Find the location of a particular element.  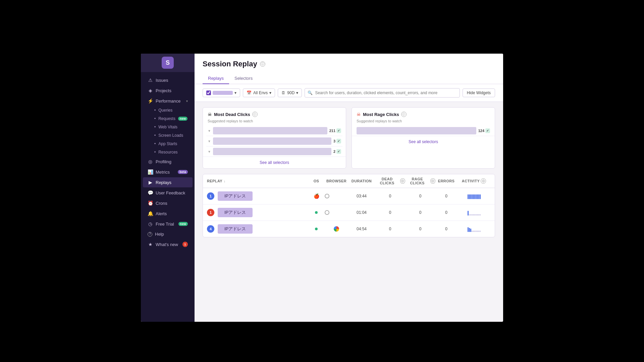

rage-clicks-widget: ☠ Most Rage Clicks ⓘ Suggested replays t… is located at coordinates (423, 138).